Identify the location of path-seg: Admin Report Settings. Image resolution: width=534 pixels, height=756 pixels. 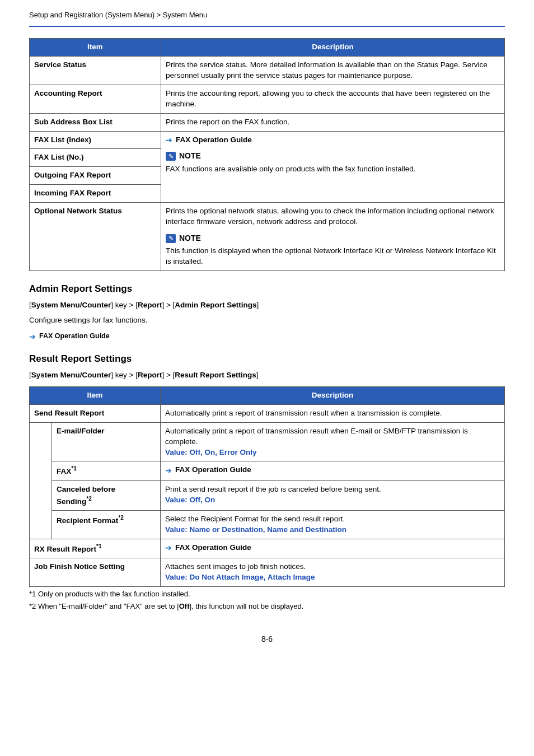
(216, 305).